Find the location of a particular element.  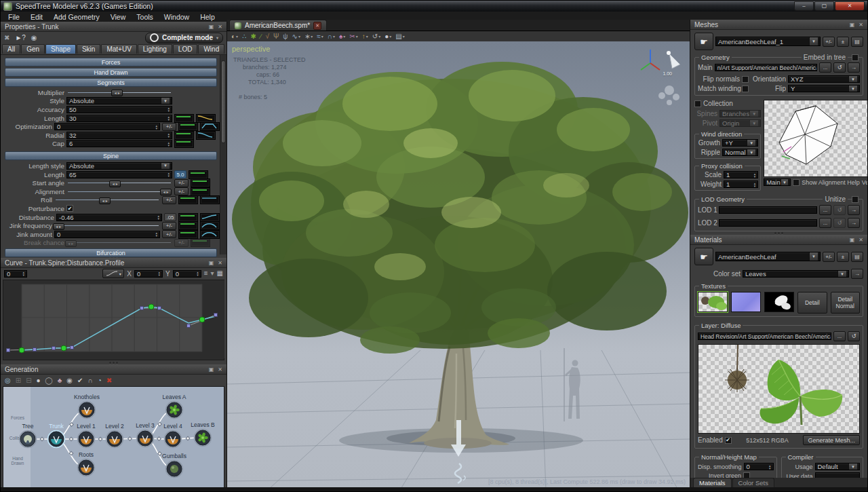

jink-amount-profile-button is located at coordinates (210, 235).